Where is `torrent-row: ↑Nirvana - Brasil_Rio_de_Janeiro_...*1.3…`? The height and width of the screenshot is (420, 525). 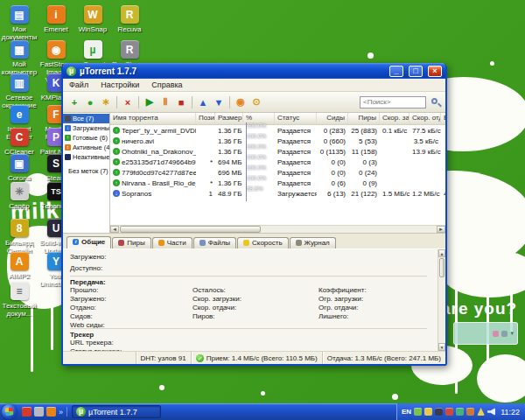
torrent-row: ↑Nirvana - Brasil_Rio_de_Janeiro_...*1.3… is located at coordinates (278, 183).